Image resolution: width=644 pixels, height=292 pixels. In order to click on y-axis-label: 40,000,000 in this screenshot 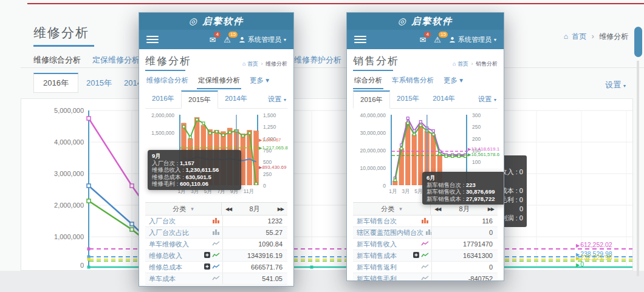, I will do `click(369, 115)`.